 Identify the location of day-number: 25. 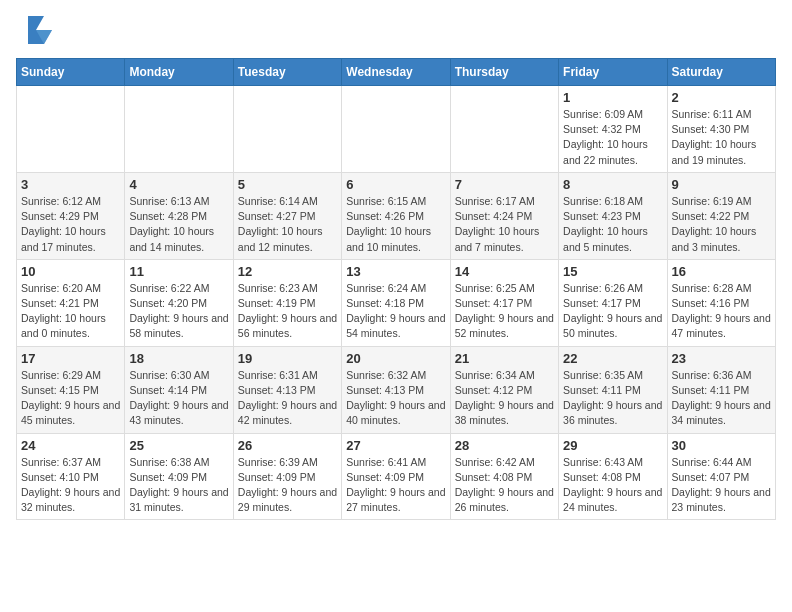
(178, 446).